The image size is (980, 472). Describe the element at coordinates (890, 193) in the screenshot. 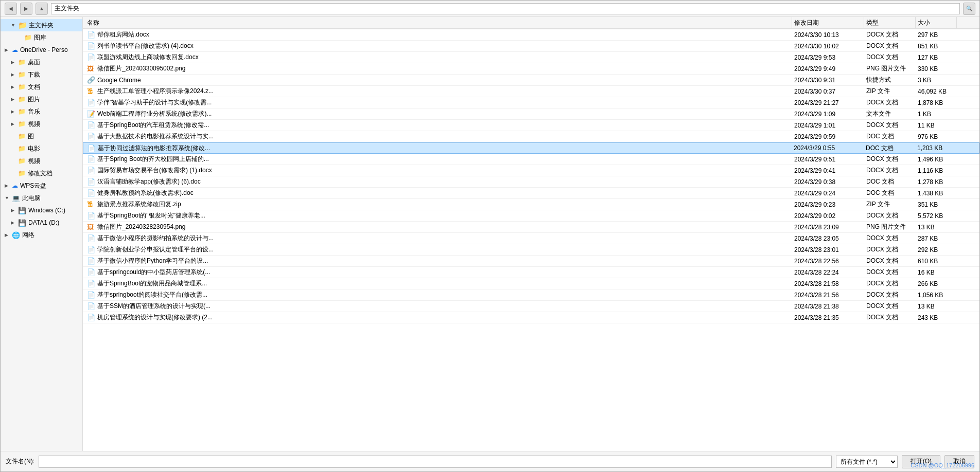

I see `file-type-cell: DOC 文档` at that location.